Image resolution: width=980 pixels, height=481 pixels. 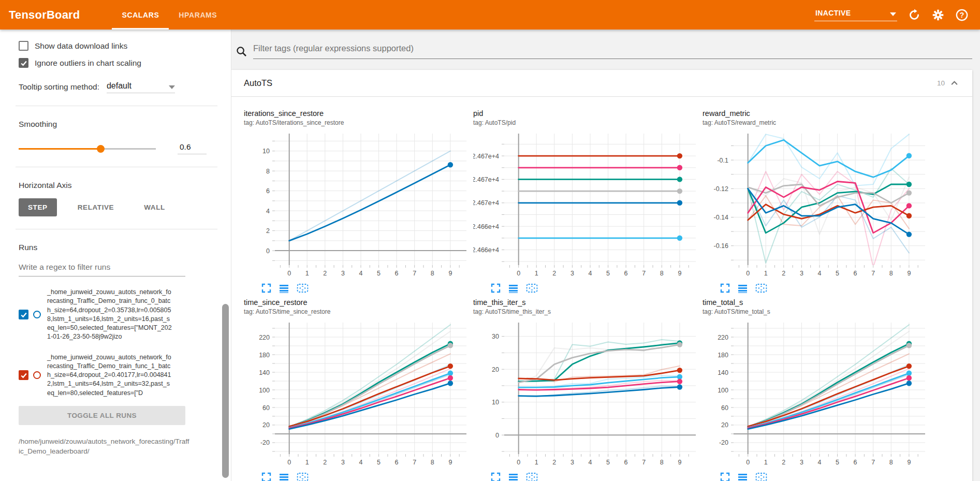 What do you see at coordinates (357, 205) in the screenshot?
I see `scalar-line-chart: 02468100123456789` at bounding box center [357, 205].